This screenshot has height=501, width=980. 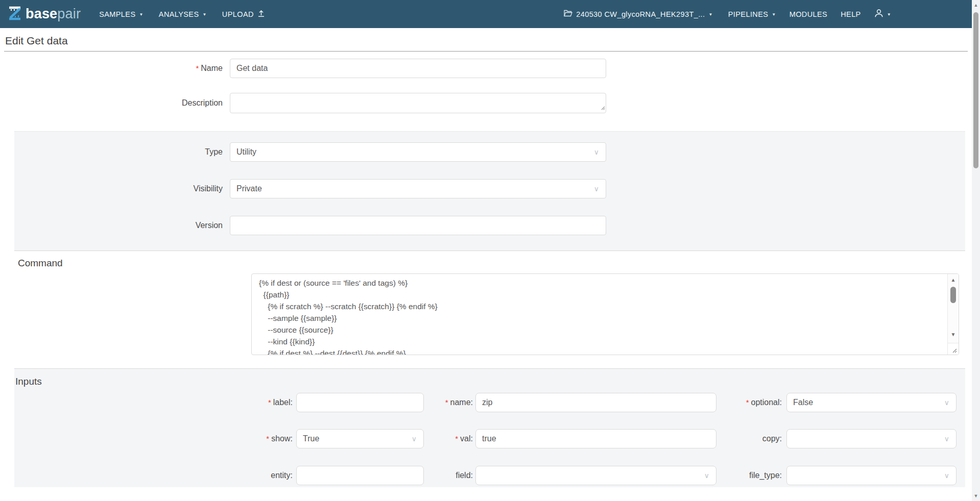 What do you see at coordinates (155, 439) in the screenshot?
I see `show-field-label: *show:` at bounding box center [155, 439].